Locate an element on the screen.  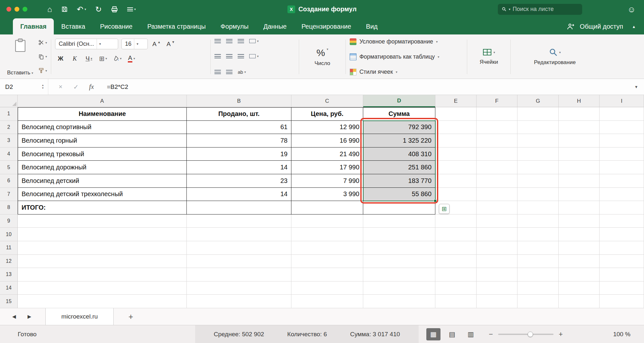
row-header: 4 is located at coordinates (9, 154).